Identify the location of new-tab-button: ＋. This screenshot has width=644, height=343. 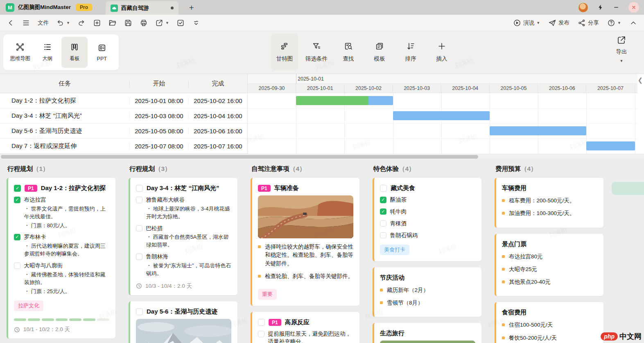
(192, 7).